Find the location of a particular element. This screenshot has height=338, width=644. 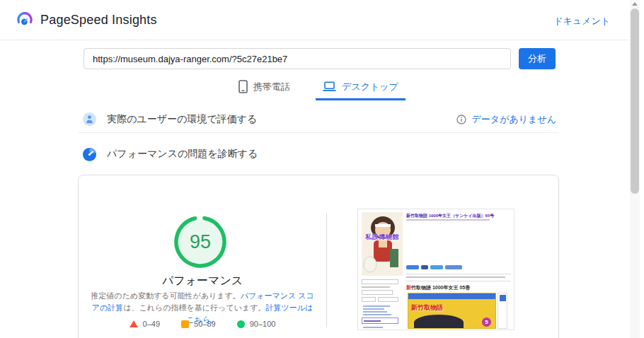

tab-desktop: デスクトップ is located at coordinates (361, 89).